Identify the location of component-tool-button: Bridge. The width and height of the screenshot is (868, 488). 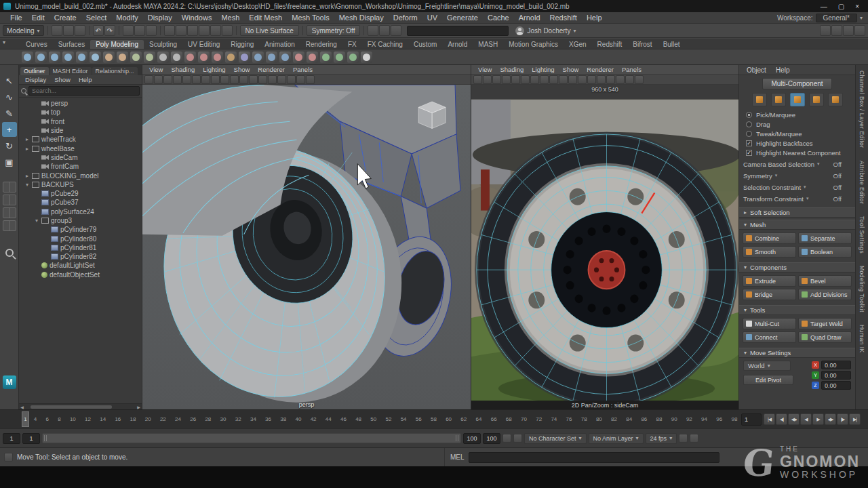
(769, 294).